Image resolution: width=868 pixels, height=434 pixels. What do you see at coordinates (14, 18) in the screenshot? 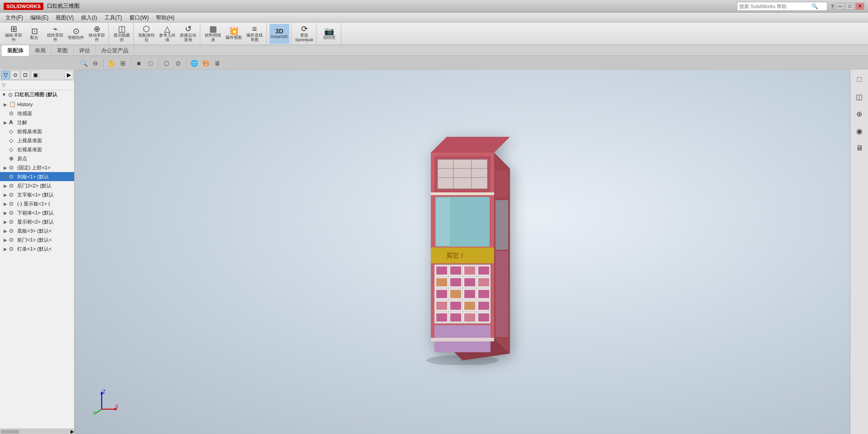
I see `menu-file: 文件(F)` at bounding box center [14, 18].